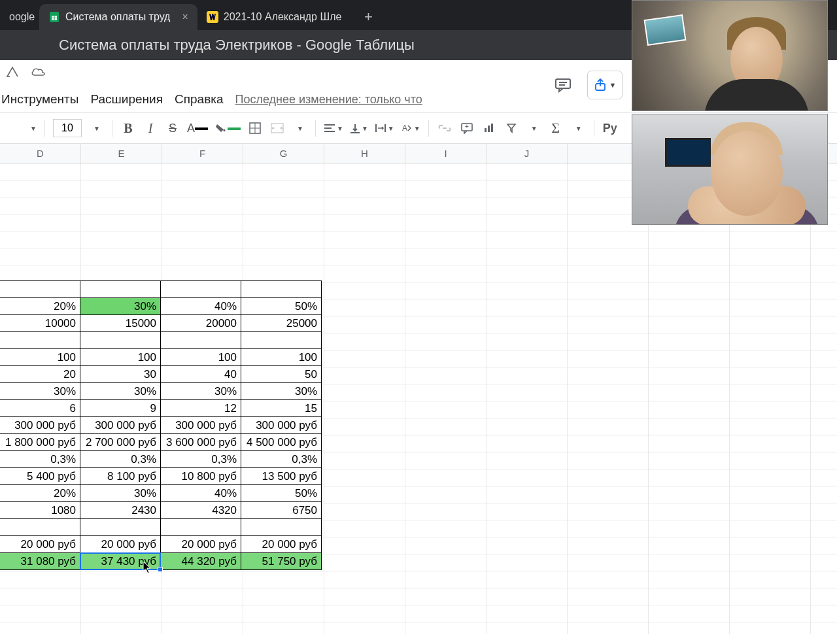 This screenshot has width=837, height=644. I want to click on text-rotation-button: A ▼, so click(411, 128).